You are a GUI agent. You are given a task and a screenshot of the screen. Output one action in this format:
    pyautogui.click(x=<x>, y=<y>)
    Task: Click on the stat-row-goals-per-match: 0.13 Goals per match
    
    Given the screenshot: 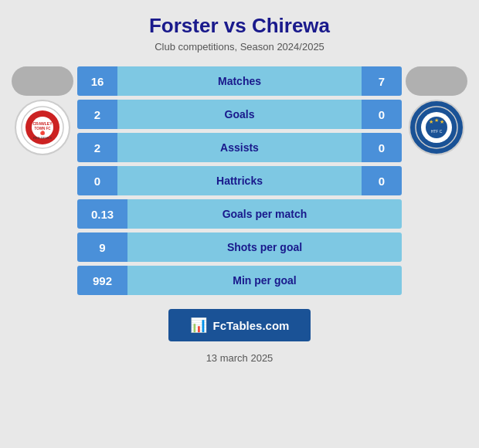 What is the action you would take?
    pyautogui.click(x=240, y=214)
    